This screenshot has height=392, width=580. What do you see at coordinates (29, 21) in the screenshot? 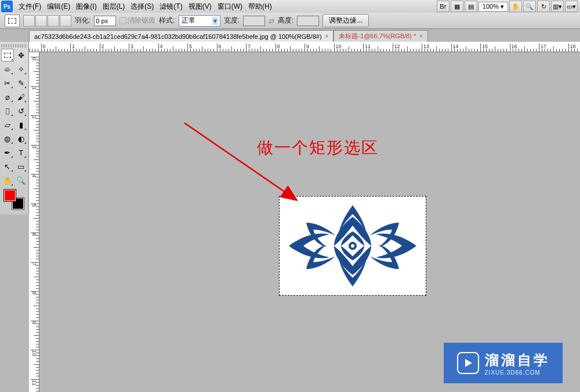
I see `mode-new` at bounding box center [29, 21].